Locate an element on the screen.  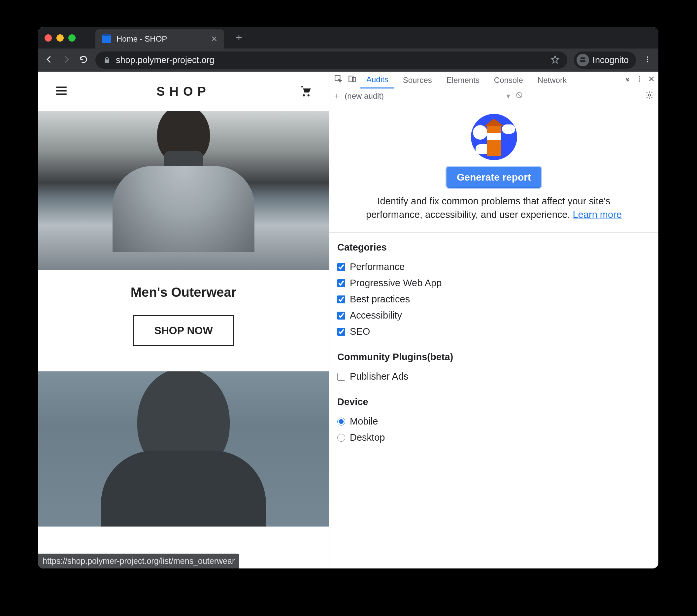
cart-icon is located at coordinates (306, 91).